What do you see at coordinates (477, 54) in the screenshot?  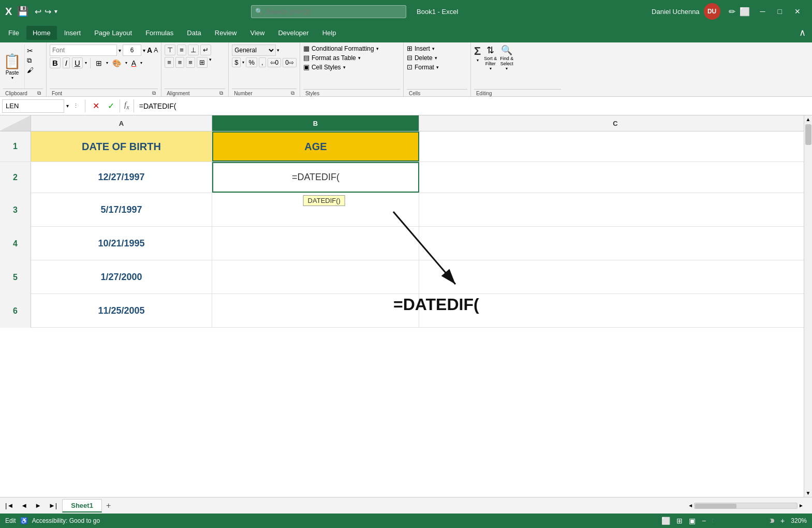 I see `autosum-button: Σ ▾` at bounding box center [477, 54].